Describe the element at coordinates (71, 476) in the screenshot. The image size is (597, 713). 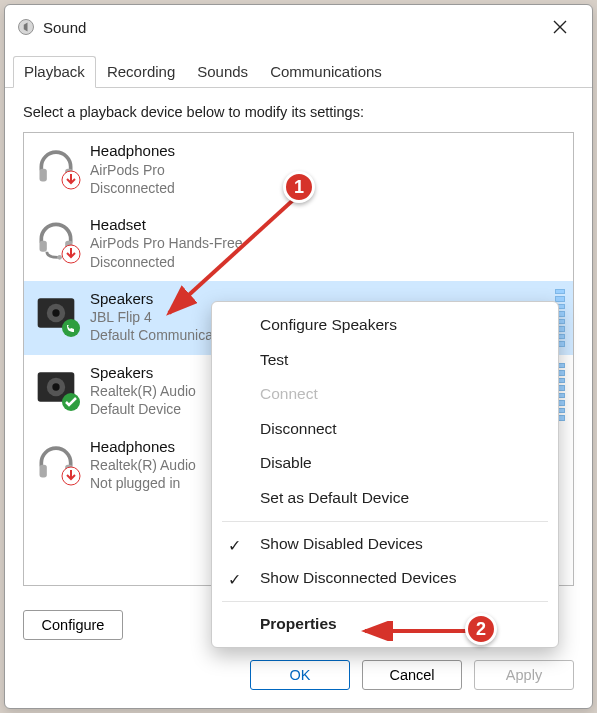
I see `unplugged-badge-icon` at that location.